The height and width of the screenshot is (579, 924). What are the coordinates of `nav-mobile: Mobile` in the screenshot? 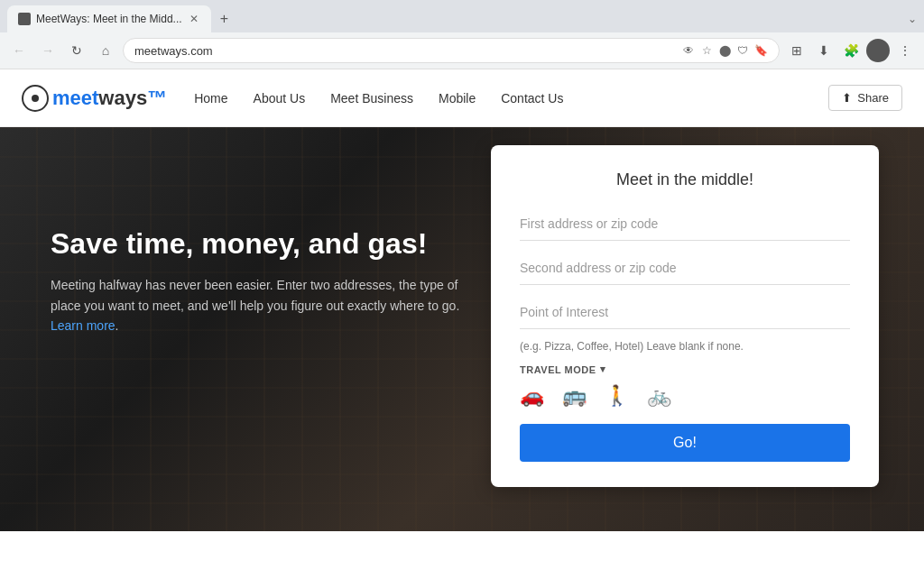 It's located at (457, 98).